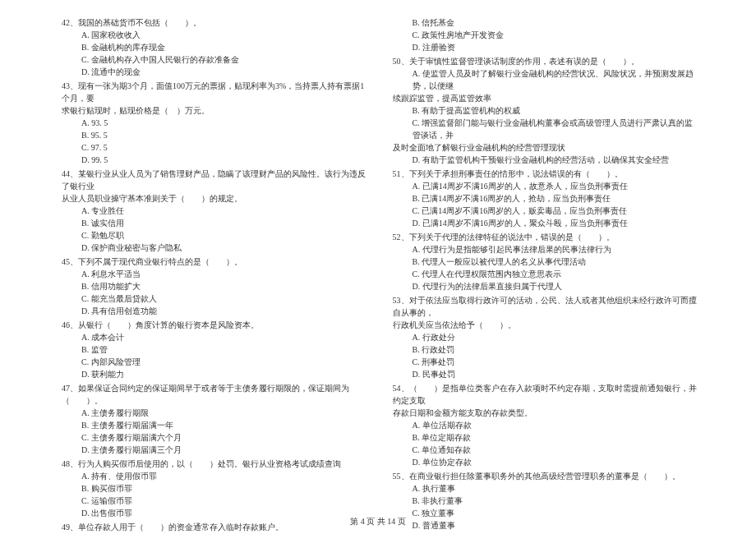 The width and height of the screenshot is (756, 534). Describe the element at coordinates (546, 237) in the screenshot. I see `question-stem: 52、下列关于代理的法律特征的说法中，错误的是（ ）。` at that location.